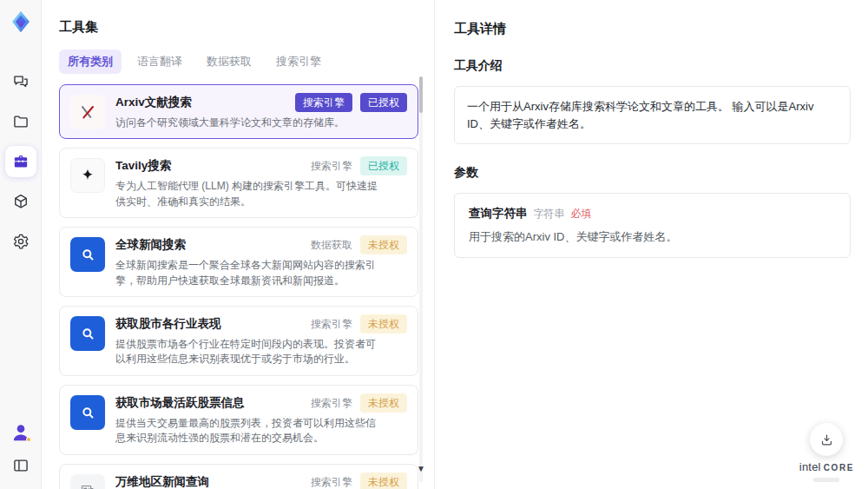 This screenshot has height=489, width=868. Describe the element at coordinates (162, 481) in the screenshot. I see `tool-name: 万维地区新闻查询` at that location.